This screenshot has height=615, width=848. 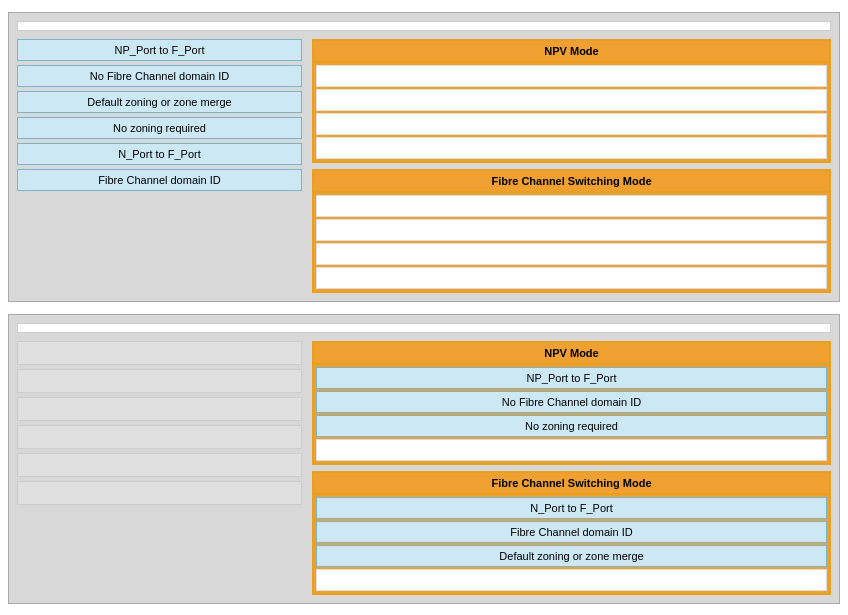 What do you see at coordinates (160, 128) in the screenshot?
I see `drag-item-3: No zoning required` at bounding box center [160, 128].